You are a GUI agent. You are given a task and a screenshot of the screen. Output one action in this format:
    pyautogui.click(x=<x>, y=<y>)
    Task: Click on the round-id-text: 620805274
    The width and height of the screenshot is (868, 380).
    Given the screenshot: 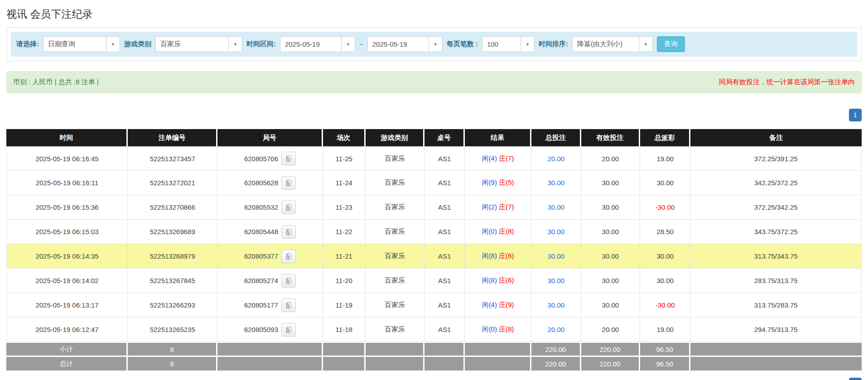 What is the action you would take?
    pyautogui.click(x=261, y=281)
    